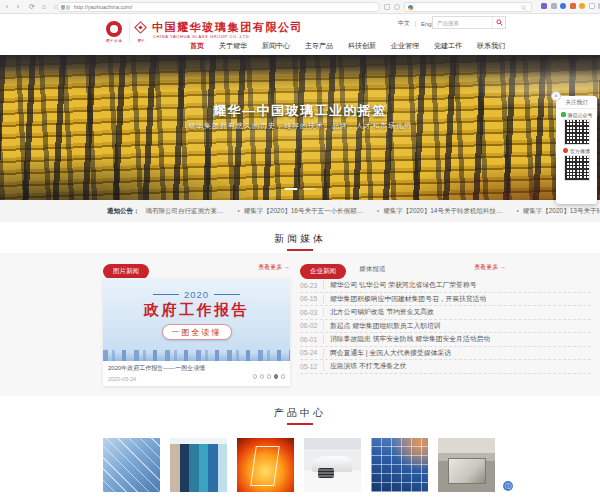  I want to click on news-title: 应急演练 不打无准备之仗, so click(365, 366).